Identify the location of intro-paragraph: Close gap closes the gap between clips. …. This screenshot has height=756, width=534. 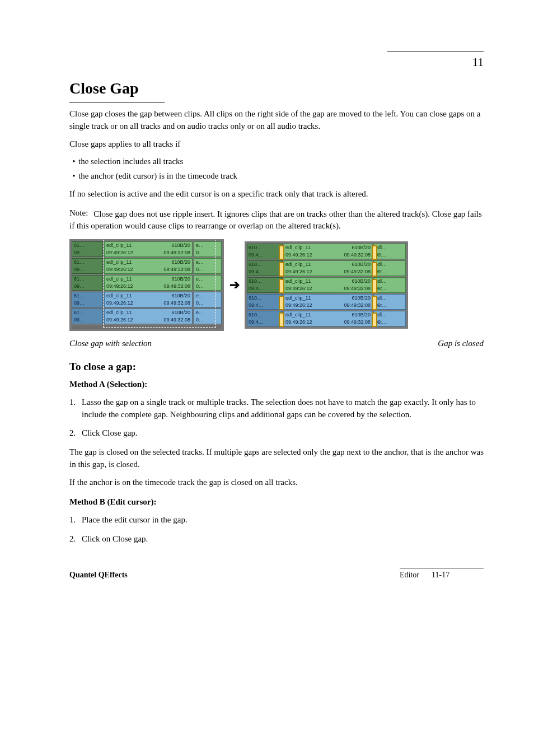
(277, 120).